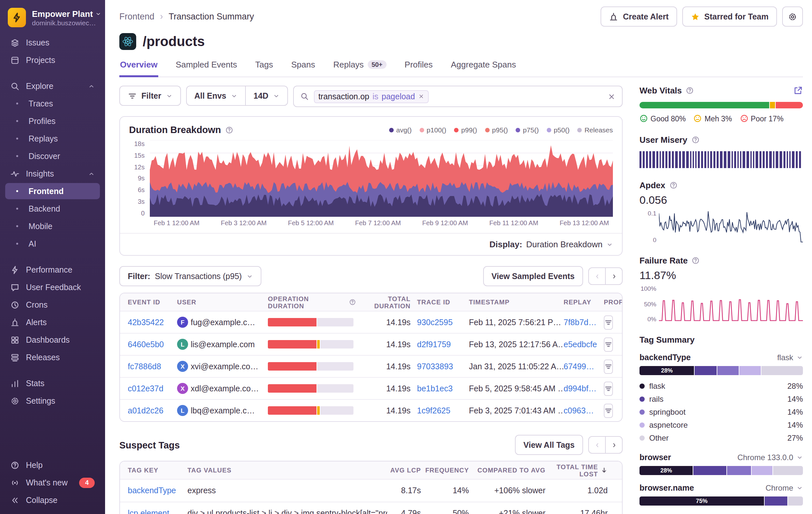  I want to click on sidebar-item-performance: Performance, so click(53, 270).